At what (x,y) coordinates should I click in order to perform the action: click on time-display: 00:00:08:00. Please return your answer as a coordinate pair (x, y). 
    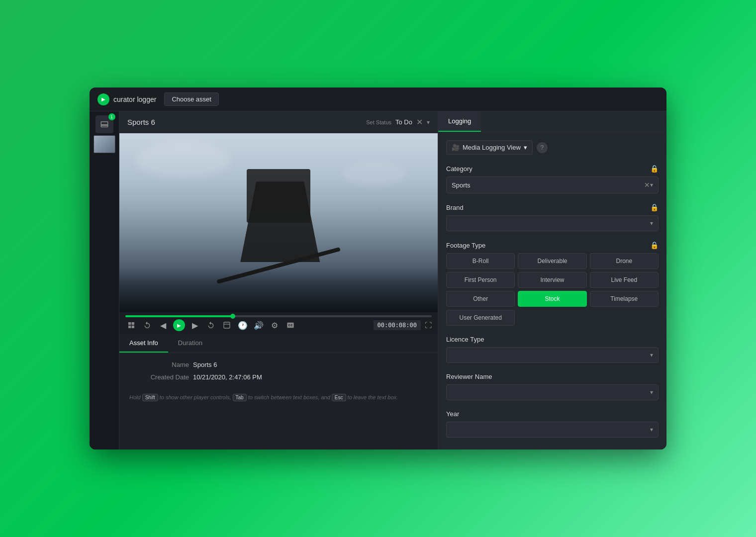
    Looking at the image, I should click on (397, 325).